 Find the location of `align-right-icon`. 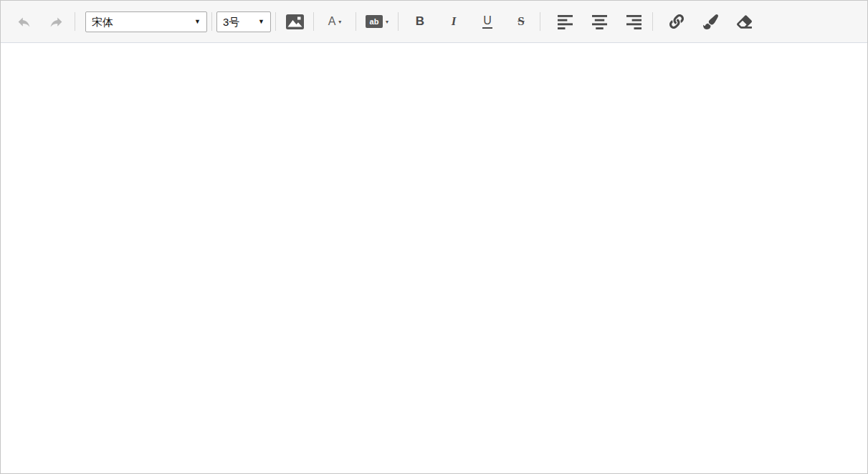

align-right-icon is located at coordinates (634, 22).